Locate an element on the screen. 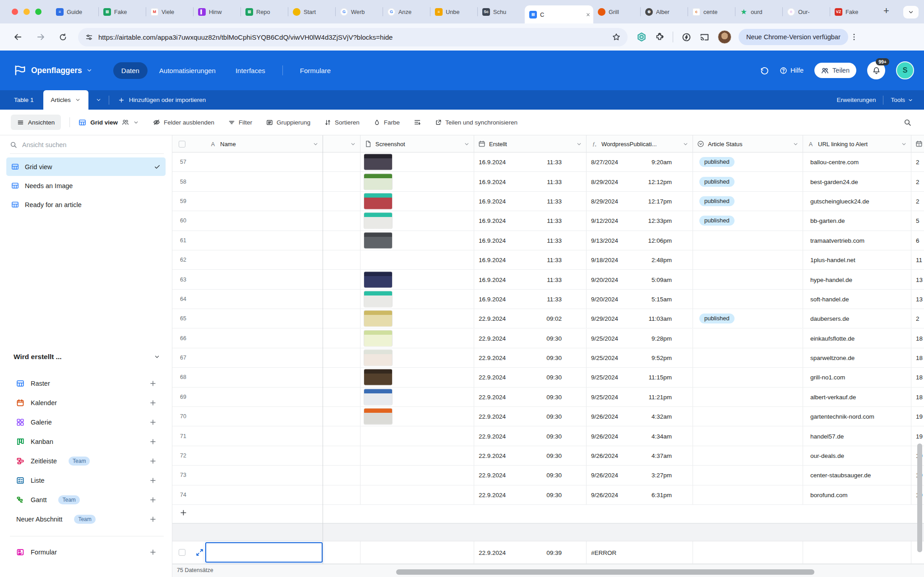 The height and width of the screenshot is (577, 924). create-view-liste: Liste is located at coordinates (86, 480).